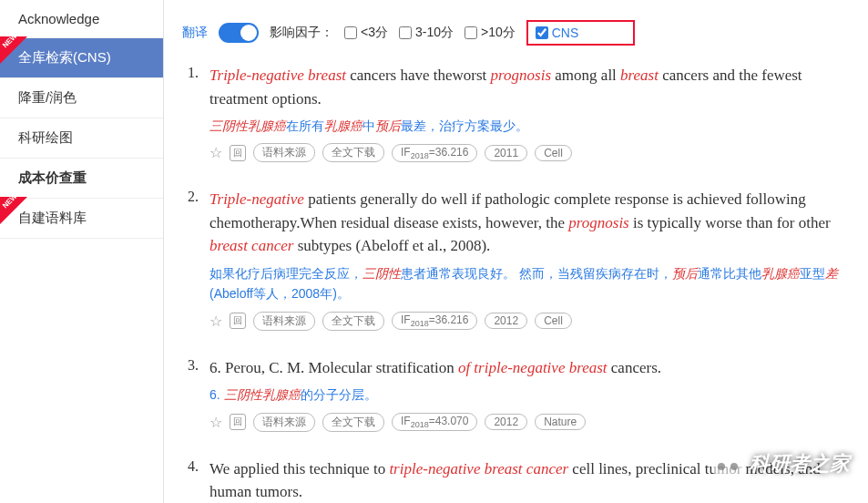 Image resolution: width=868 pixels, height=503 pixels. What do you see at coordinates (82, 58) in the screenshot?
I see `sidebar-item-1: NEW全库检索(CNS)` at bounding box center [82, 58].